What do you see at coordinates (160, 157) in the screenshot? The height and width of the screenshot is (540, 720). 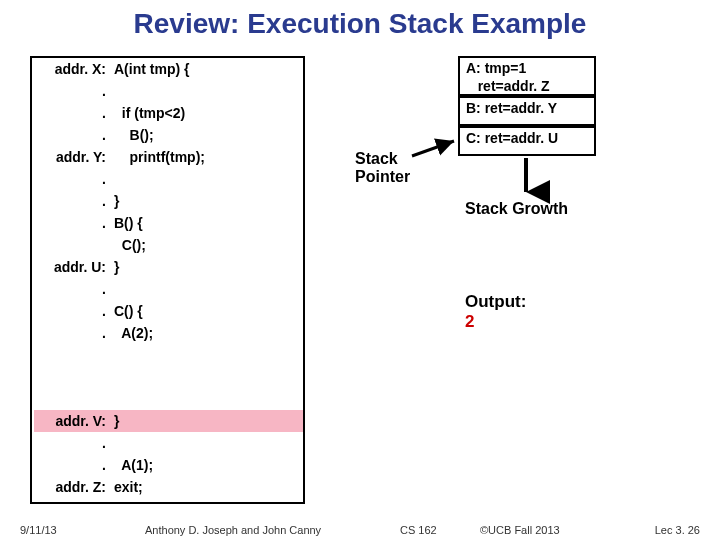 I see `code-line: printf(tmp);` at bounding box center [160, 157].